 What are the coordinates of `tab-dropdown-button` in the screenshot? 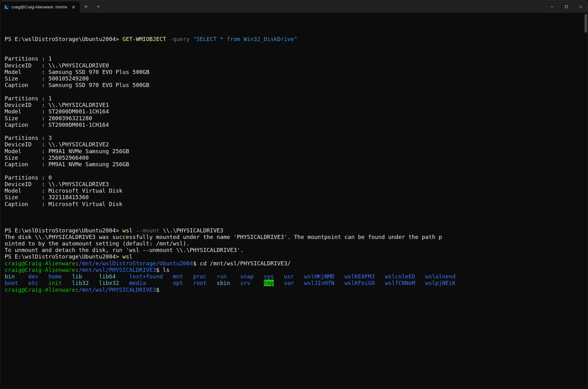 It's located at (98, 7).